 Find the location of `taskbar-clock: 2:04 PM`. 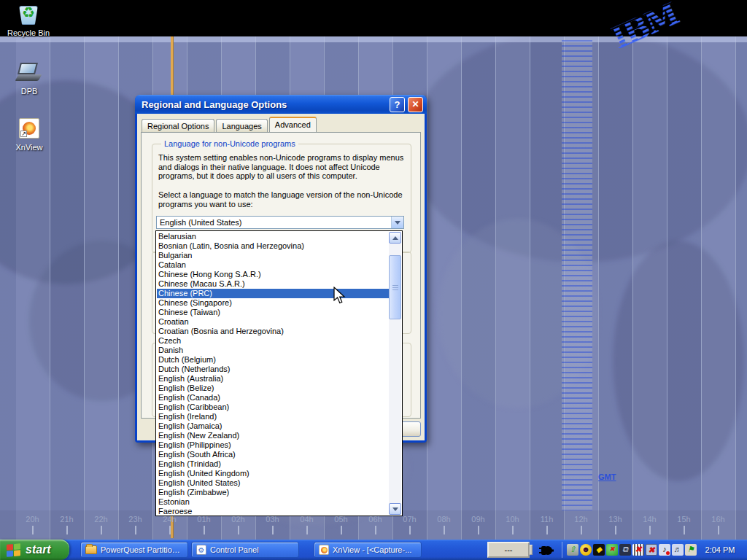

taskbar-clock: 2:04 PM is located at coordinates (720, 550).